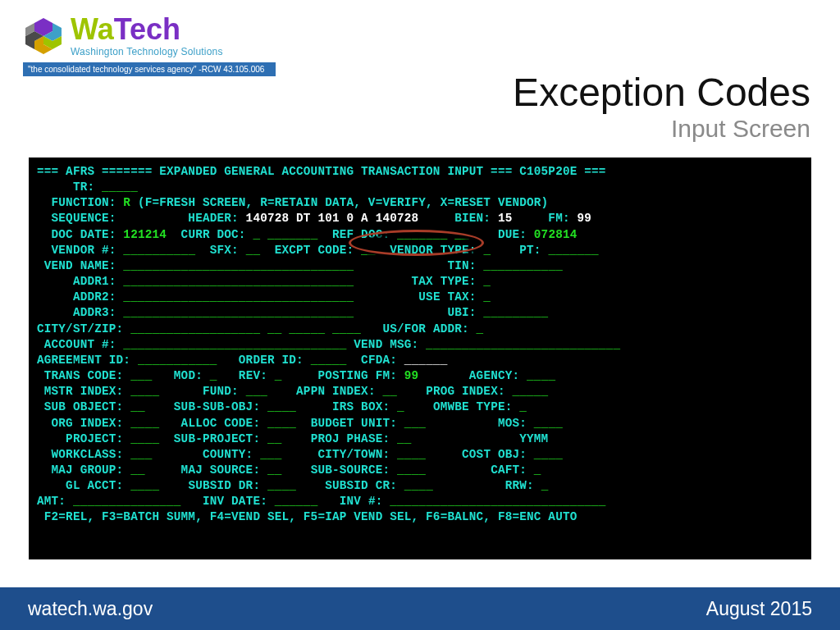  What do you see at coordinates (340, 454) in the screenshot?
I see `citytown-label: CITY/TOWN:` at bounding box center [340, 454].